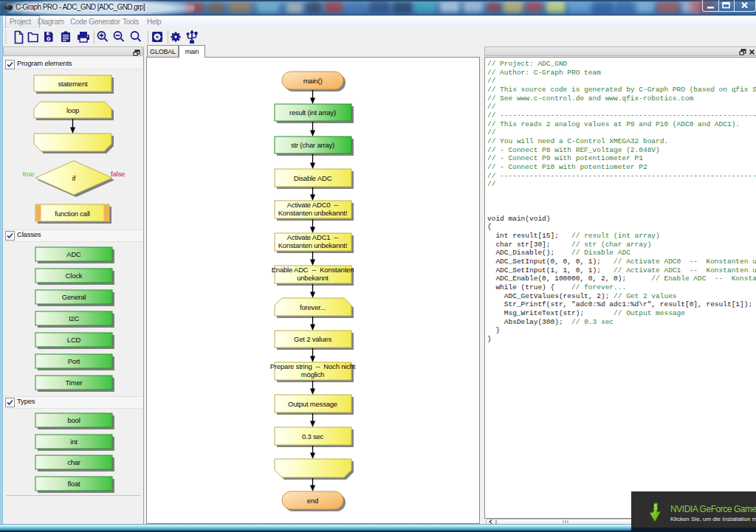 Image resolution: width=756 pixels, height=532 pixels. What do you see at coordinates (74, 462) in the screenshot?
I see `svg-text: char` at bounding box center [74, 462].